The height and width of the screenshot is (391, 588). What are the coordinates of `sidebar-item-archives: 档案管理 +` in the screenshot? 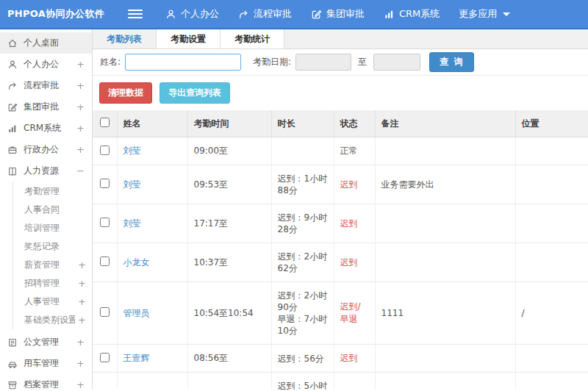 It's located at (46, 382).